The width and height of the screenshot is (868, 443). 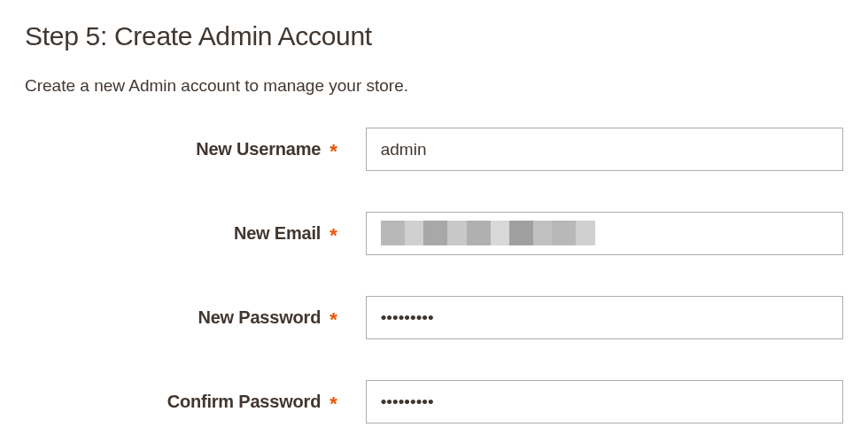 I want to click on username-row: New Username *, so click(x=434, y=149).